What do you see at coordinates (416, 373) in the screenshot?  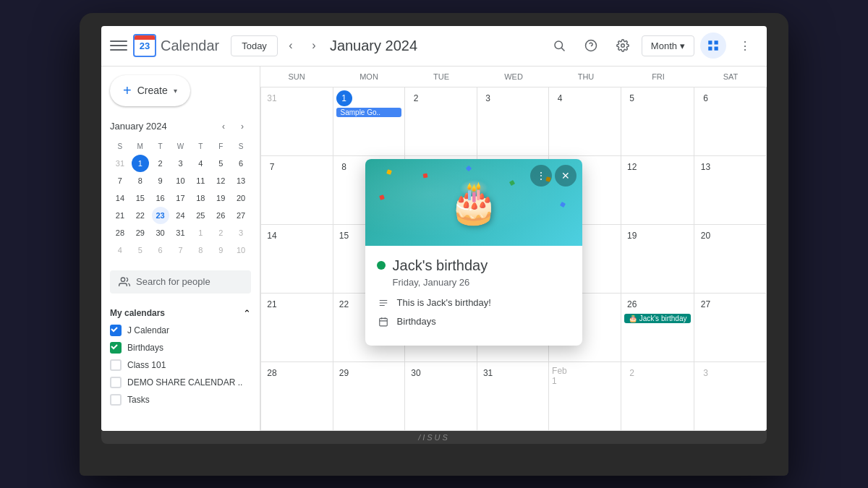 I see `cal-date: 30` at bounding box center [416, 373].